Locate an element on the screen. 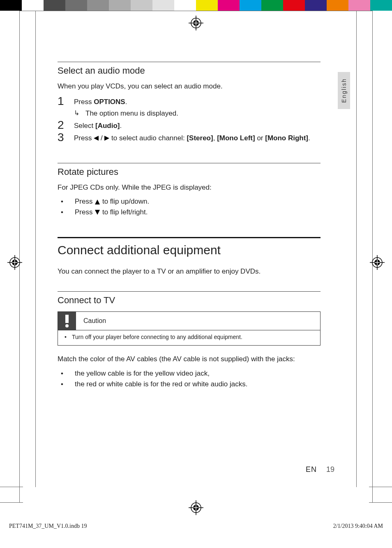 The height and width of the screenshot is (548, 392). intro-text: For JPEG CDs only. While the JPEG is dis… is located at coordinates (189, 188).